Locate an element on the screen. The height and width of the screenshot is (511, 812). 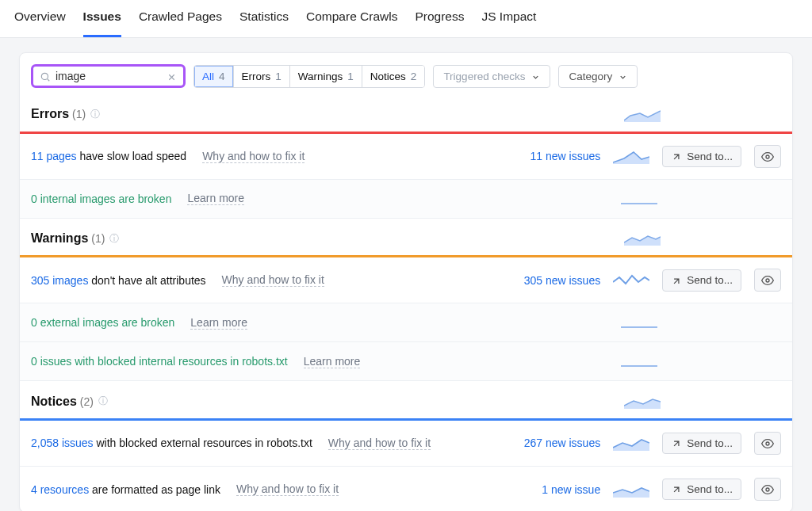
issue-text: 11 pages have slow load speed is located at coordinates (109, 156).